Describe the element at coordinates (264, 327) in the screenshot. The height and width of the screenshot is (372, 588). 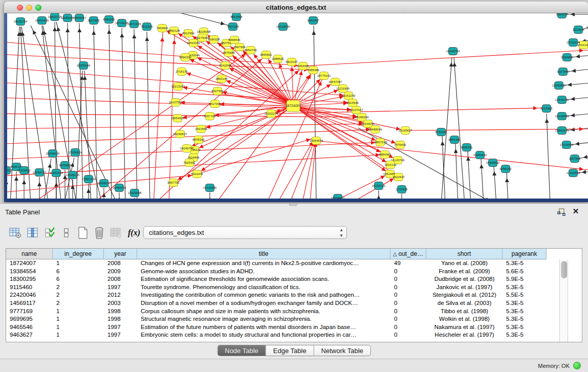
I see `table-cell: Estimation of the future numbers of pati…` at that location.